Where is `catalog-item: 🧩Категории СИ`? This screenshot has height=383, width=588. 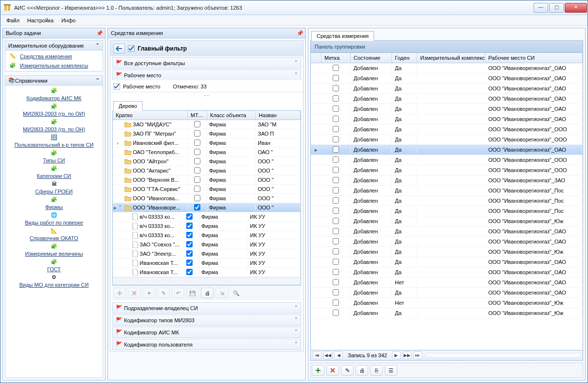
catalog-item: 🧩Категории СИ is located at coordinates (54, 172).